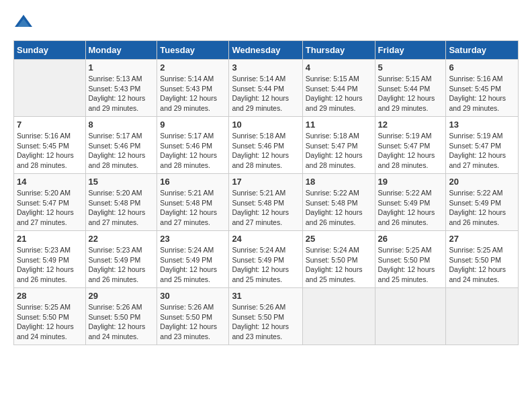 This screenshot has width=532, height=411. Describe the element at coordinates (193, 145) in the screenshot. I see `calendar-cell: 9Sunrise: 5:17 AM Sunset: 5:46 PM Daylig…` at that location.